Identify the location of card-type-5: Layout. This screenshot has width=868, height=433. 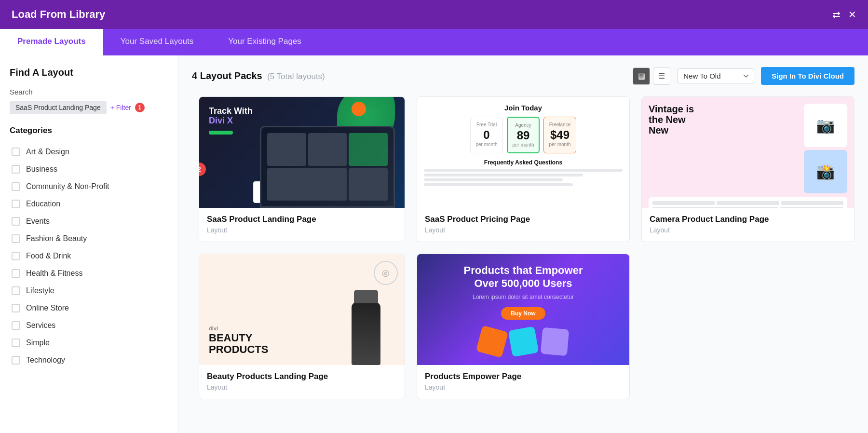
(523, 387).